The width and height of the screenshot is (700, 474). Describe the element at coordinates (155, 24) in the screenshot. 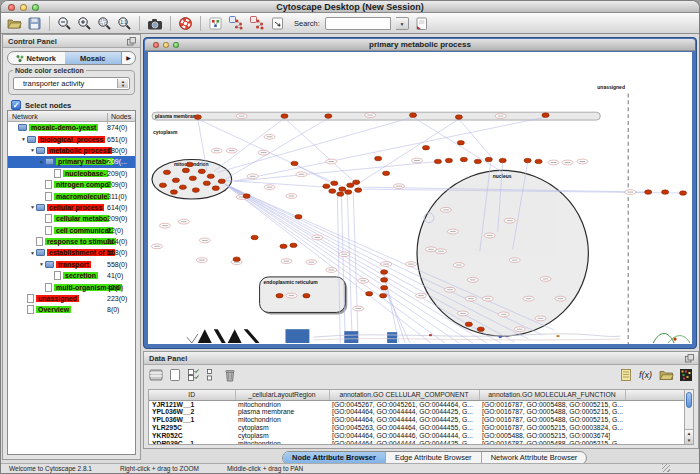

I see `snapshot-camera-icon` at that location.